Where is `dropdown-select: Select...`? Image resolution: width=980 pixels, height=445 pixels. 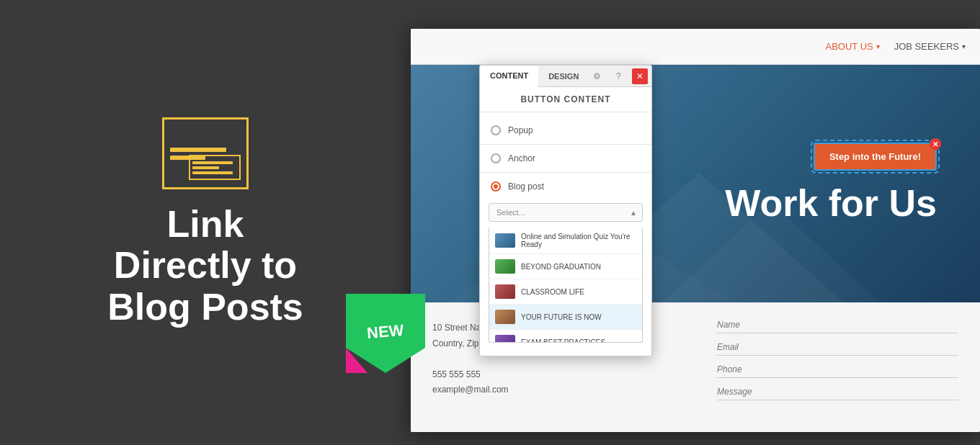
dropdown-select: Select... is located at coordinates (566, 212).